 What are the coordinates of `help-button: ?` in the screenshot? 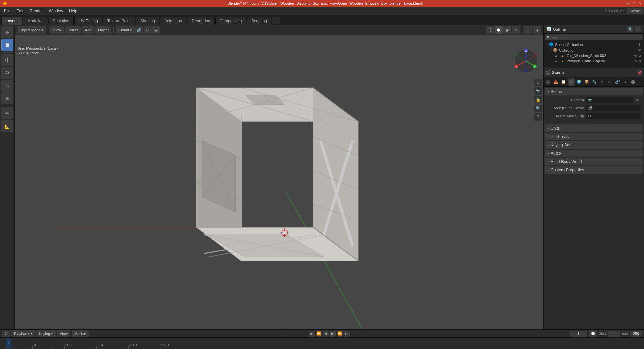 It's located at (538, 117).